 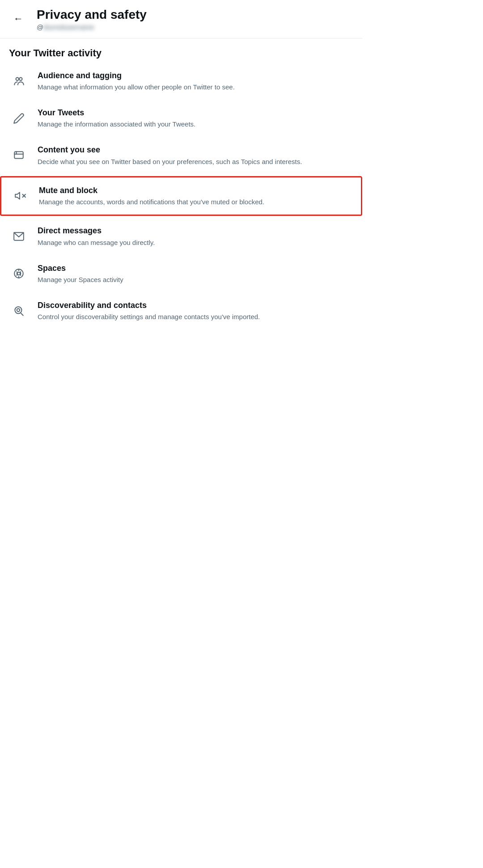 I want to click on content-icon, so click(x=19, y=156).